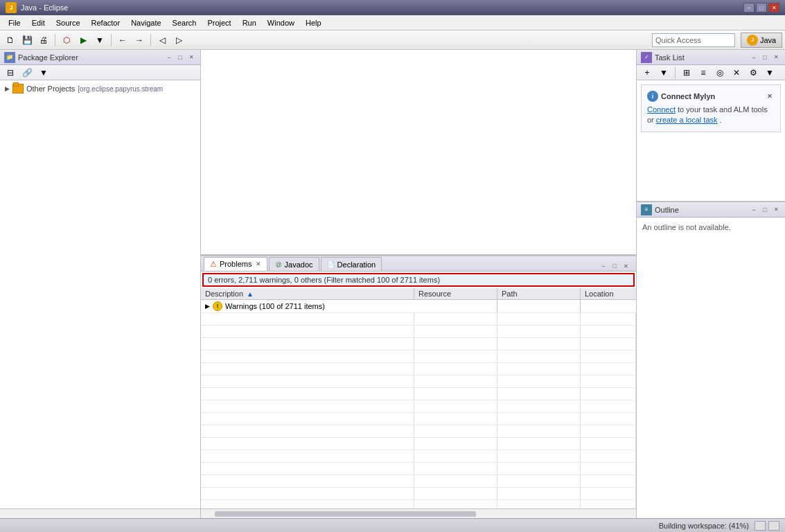 Image resolution: width=785 pixels, height=532 pixels. Describe the element at coordinates (313, 23) in the screenshot. I see `menu-help: Help` at that location.